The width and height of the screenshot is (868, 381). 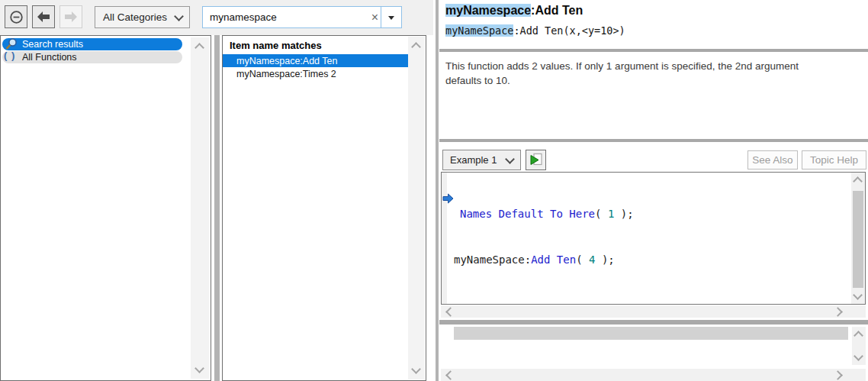 I want to click on list-item-label: myNamespace:Add Ten, so click(x=280, y=61).